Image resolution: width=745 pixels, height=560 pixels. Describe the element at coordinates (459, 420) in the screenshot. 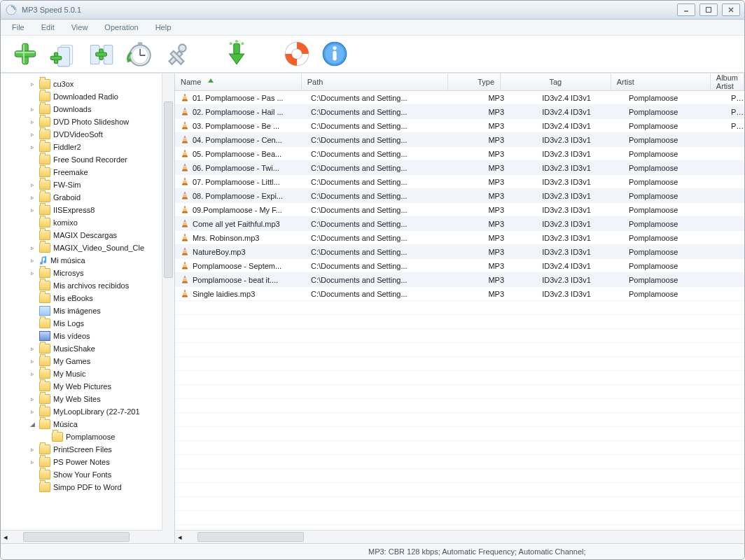

I see `empty-row` at that location.